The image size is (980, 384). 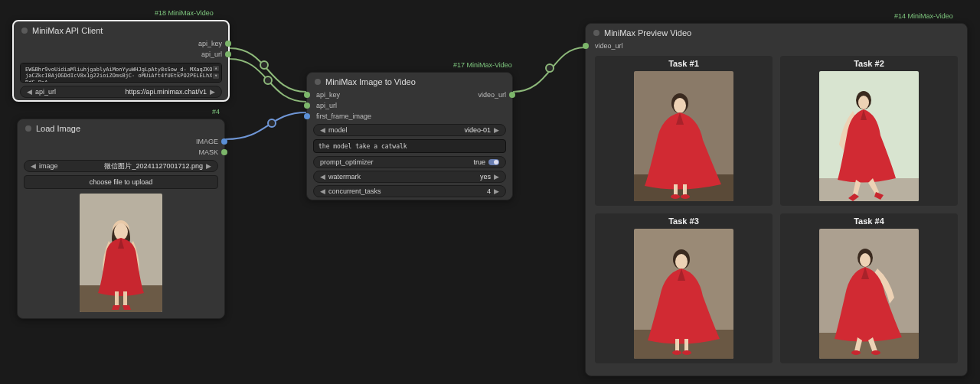 I want to click on upload-button: choose file to upload, so click(x=121, y=182).